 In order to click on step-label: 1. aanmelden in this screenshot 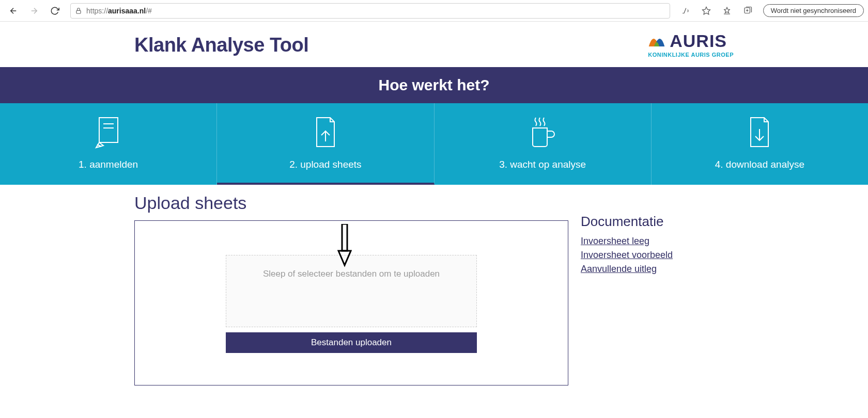, I will do `click(109, 165)`.